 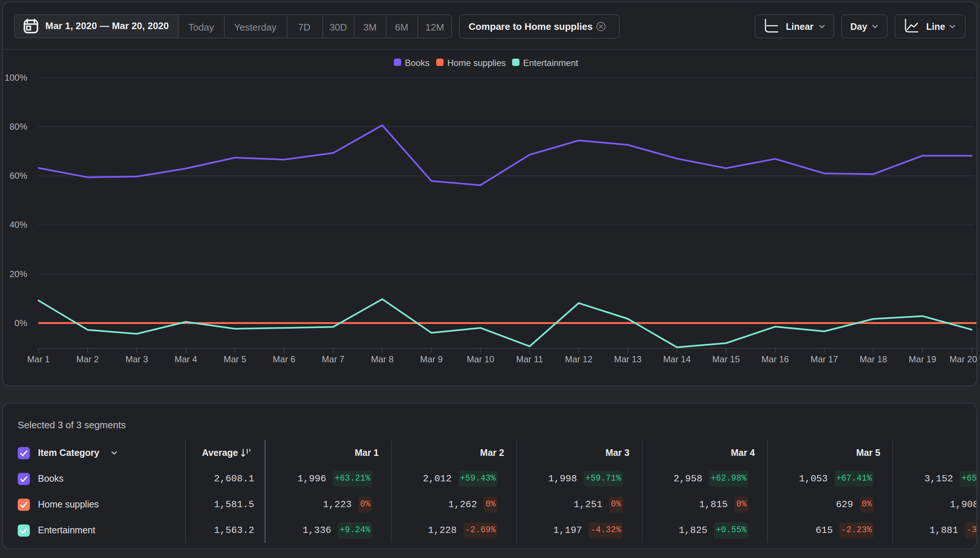 What do you see at coordinates (235, 359) in the screenshot?
I see `svg-text: Mar 5` at bounding box center [235, 359].